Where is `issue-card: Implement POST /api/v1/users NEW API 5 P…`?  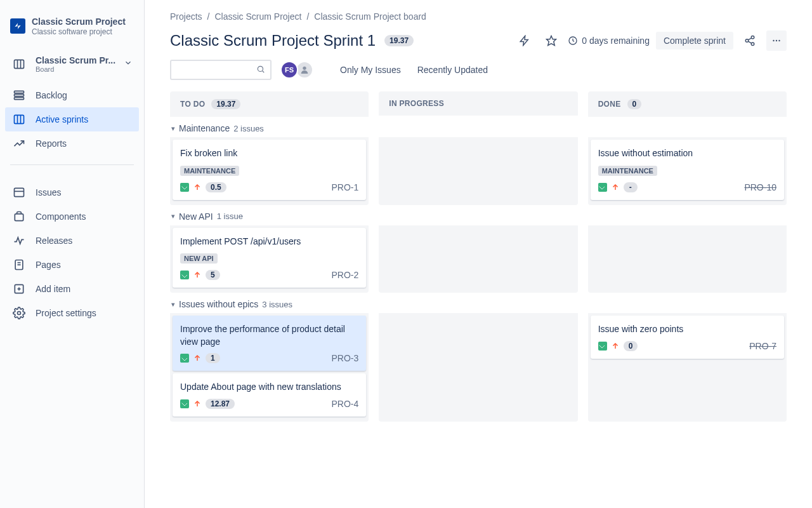
issue-card: Implement POST /api/v1/users NEW API 5 P… is located at coordinates (269, 258).